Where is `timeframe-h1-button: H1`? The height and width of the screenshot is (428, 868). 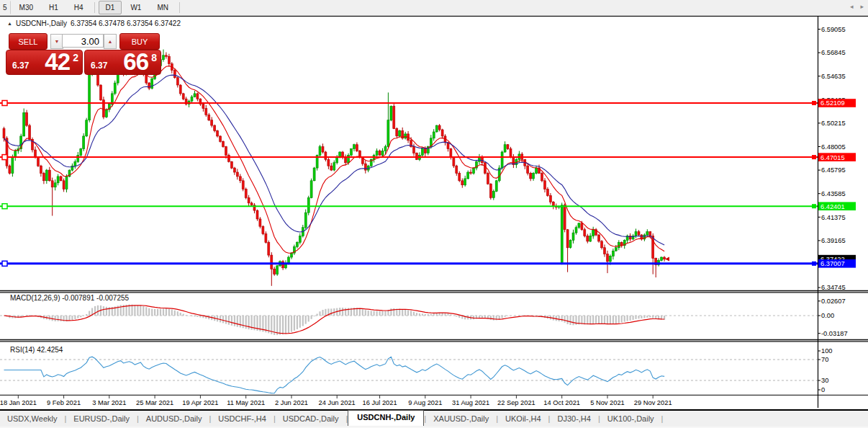 timeframe-h1-button: H1 is located at coordinates (53, 7).